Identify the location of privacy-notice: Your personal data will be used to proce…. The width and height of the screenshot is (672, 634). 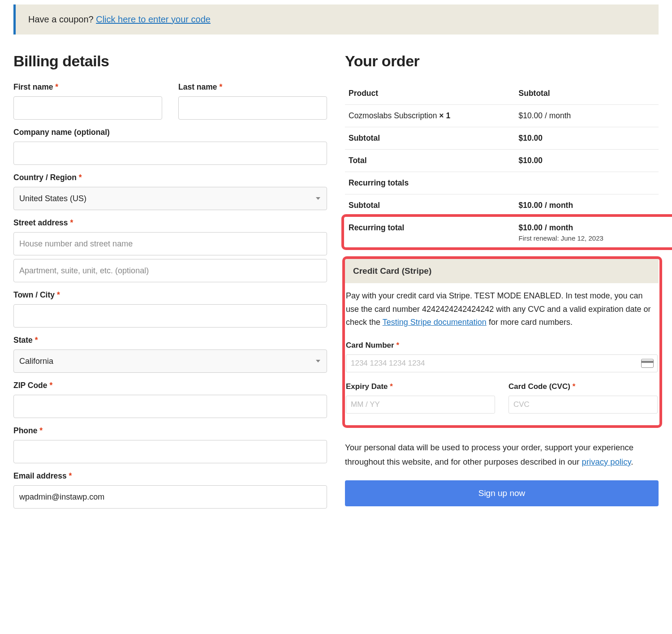
(502, 454).